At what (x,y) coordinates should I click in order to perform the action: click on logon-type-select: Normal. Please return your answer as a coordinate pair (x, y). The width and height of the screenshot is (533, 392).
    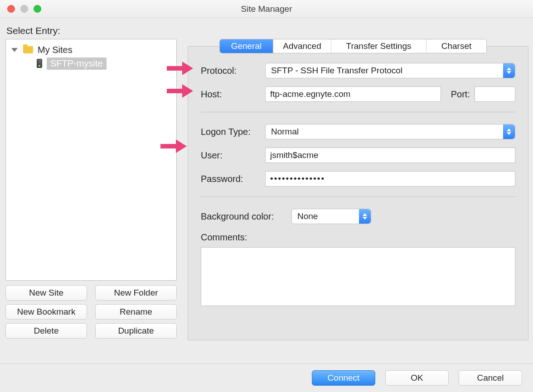
    Looking at the image, I should click on (390, 132).